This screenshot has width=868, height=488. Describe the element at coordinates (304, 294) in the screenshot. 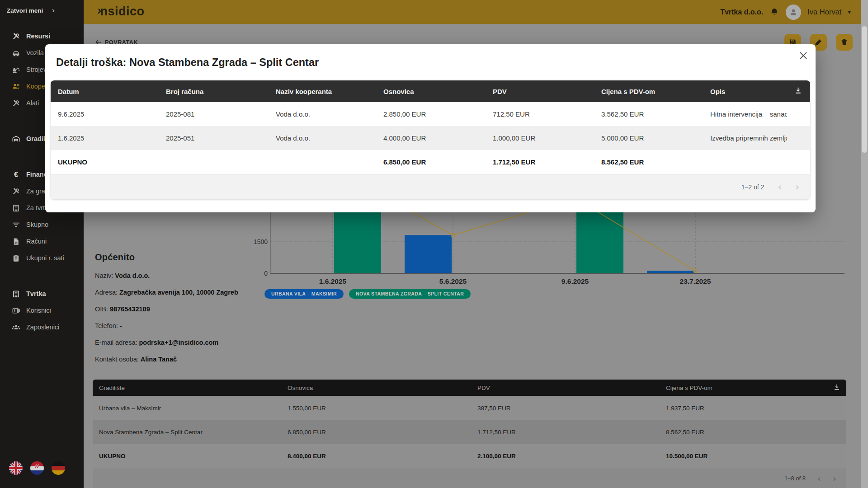

I see `legend-chip-urbana-vila: URBANA VILA – MAKSIMIR` at that location.